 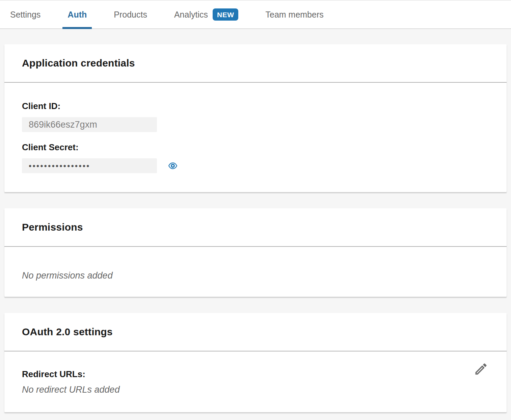 I want to click on permissions-header: Permissions, so click(x=255, y=228).